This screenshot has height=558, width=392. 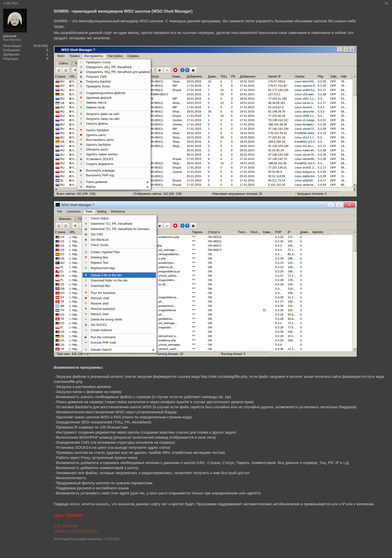 I want to click on menu-item: ▦Получить CMS, so click(x=114, y=77).